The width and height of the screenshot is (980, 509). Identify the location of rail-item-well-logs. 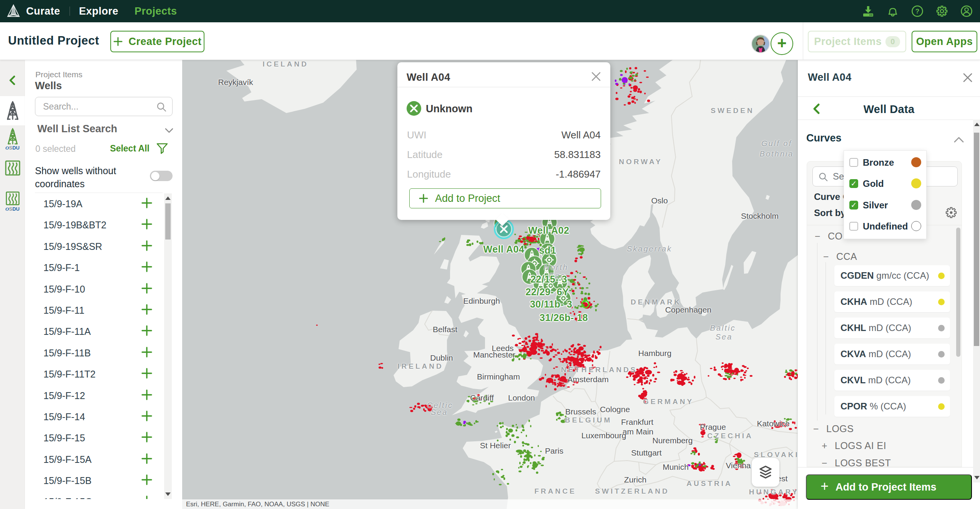
(12, 168).